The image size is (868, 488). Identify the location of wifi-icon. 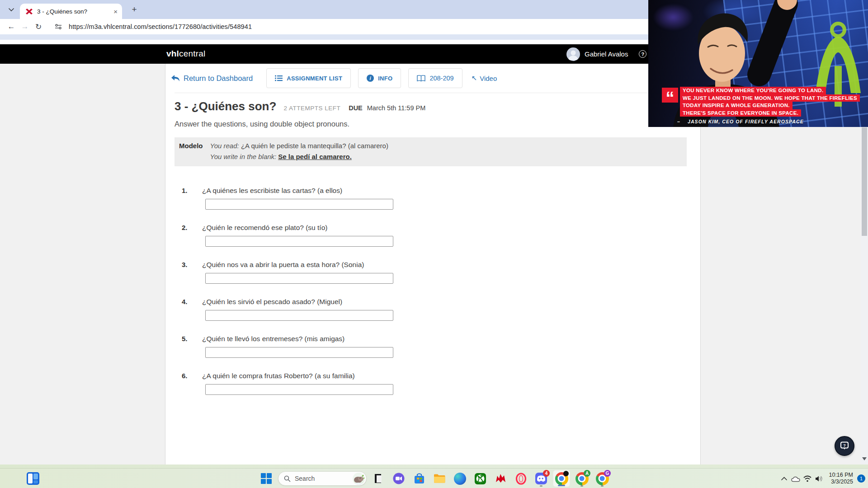
(807, 479).